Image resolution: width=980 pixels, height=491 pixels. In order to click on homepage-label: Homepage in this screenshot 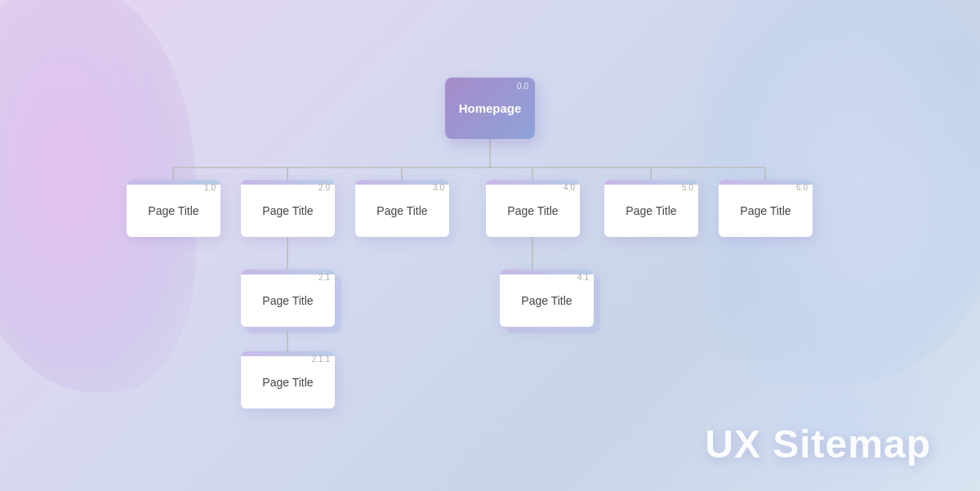, I will do `click(490, 108)`.